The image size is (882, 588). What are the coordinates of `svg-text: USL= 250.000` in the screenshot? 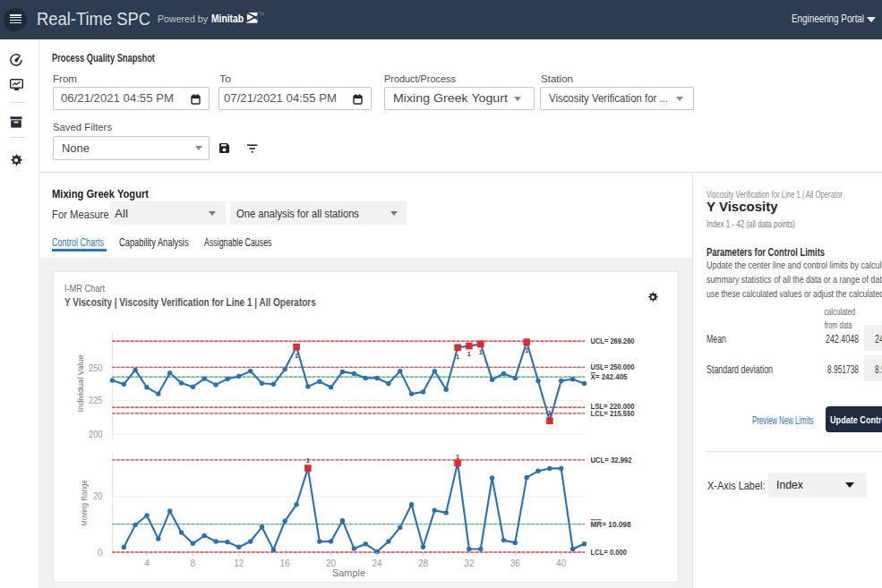 It's located at (612, 367).